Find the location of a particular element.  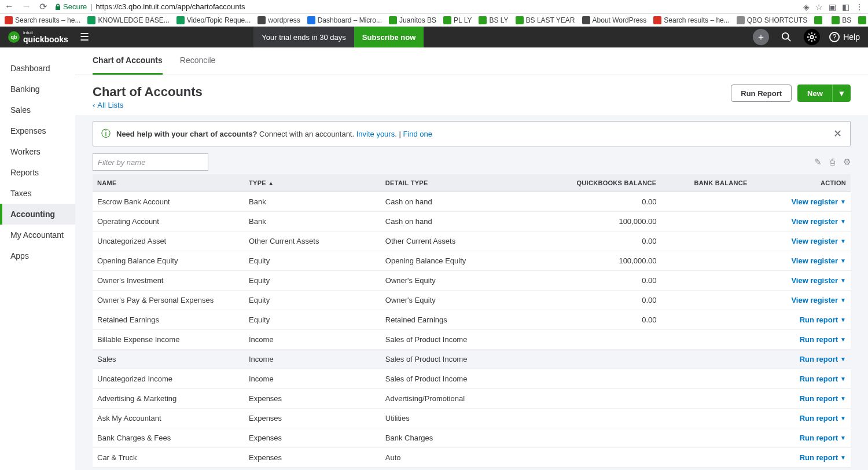

ext-icon: ▣ is located at coordinates (832, 7).